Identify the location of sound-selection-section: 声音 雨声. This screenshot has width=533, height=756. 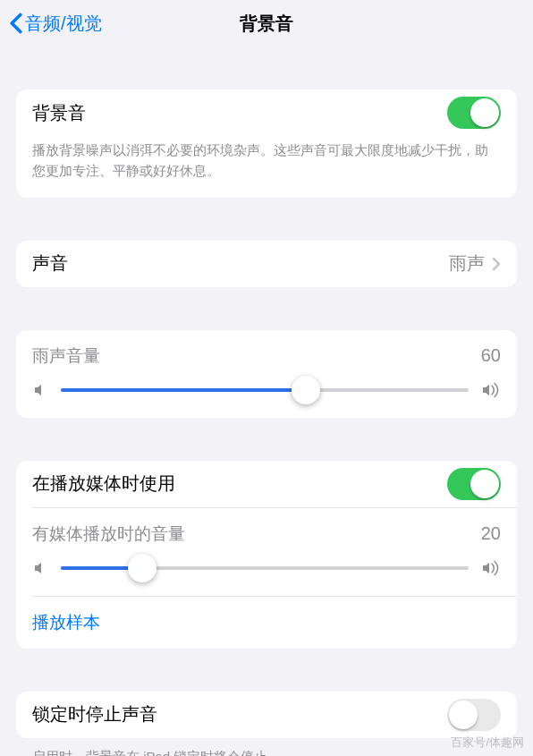
(266, 264).